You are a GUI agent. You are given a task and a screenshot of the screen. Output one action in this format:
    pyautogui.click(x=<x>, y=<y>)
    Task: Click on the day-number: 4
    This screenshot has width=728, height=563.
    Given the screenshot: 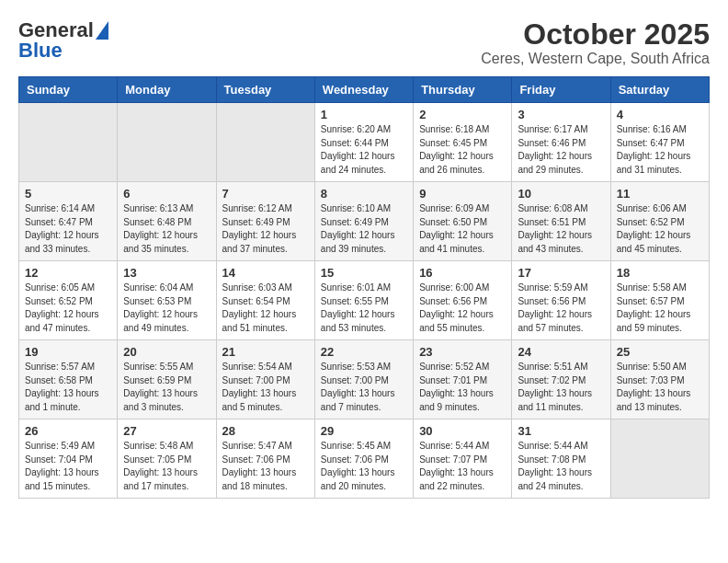 What is the action you would take?
    pyautogui.click(x=660, y=114)
    